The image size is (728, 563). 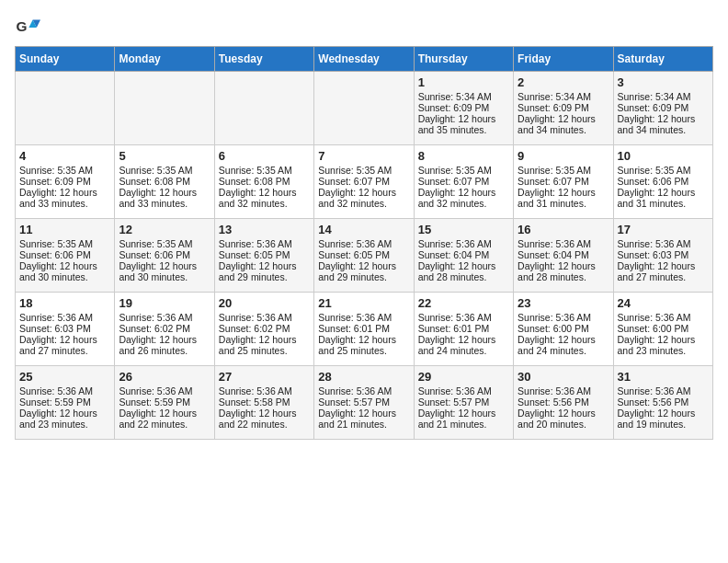 I want to click on calendar-cell: 31Sunrise: 5:36 AMSunset: 5:56 PMDayligh…, so click(x=663, y=403).